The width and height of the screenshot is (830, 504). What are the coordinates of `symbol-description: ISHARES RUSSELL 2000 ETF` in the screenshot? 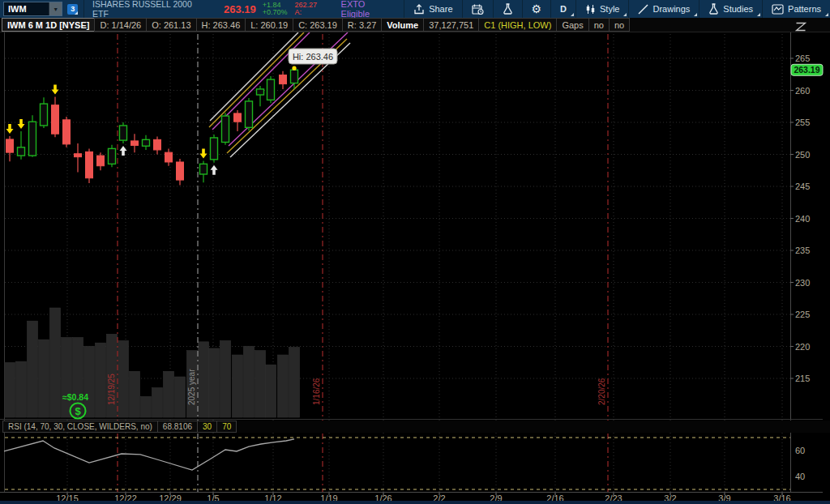 It's located at (151, 10).